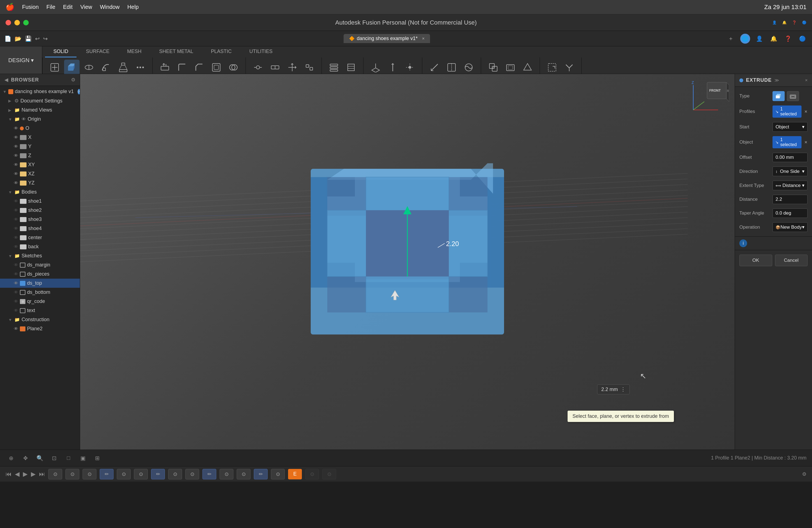 The image size is (812, 528). I want to click on timeline-item-11: ⊙, so click(227, 474).